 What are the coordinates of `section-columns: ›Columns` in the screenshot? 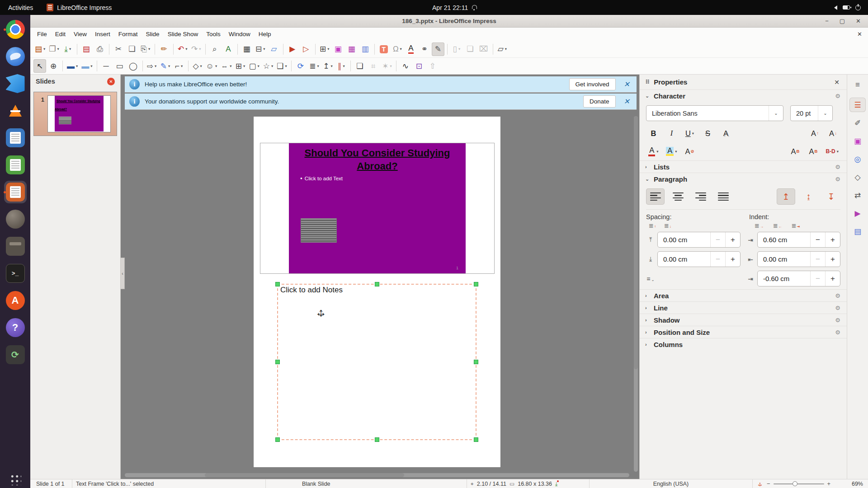 It's located at (743, 344).